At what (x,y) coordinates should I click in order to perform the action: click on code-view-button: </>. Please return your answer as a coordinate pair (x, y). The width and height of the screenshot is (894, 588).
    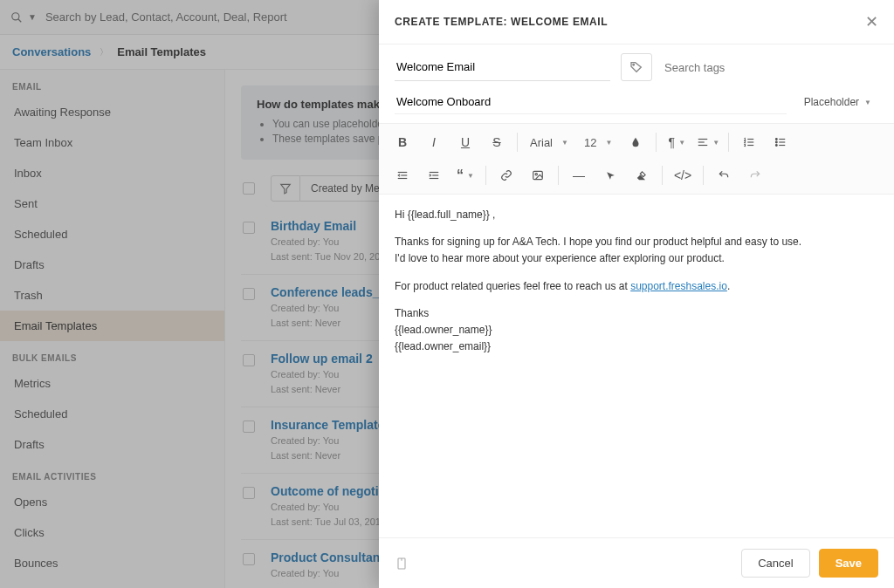
    Looking at the image, I should click on (683, 175).